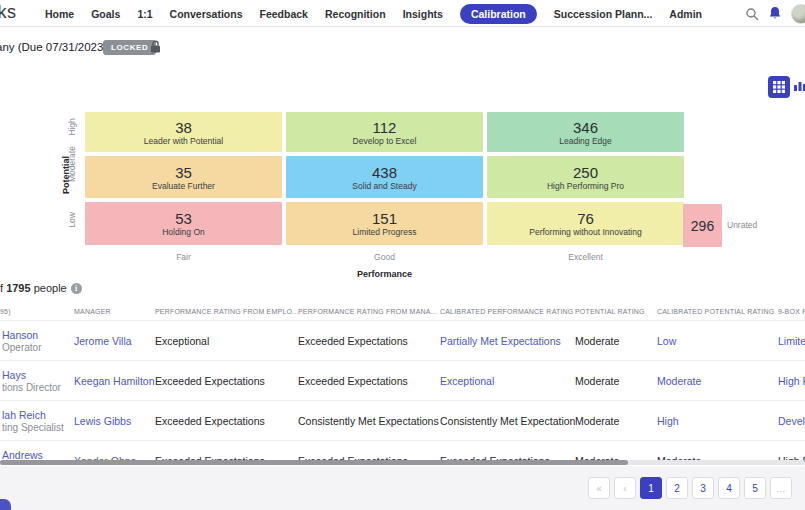 The image size is (805, 510). Describe the element at coordinates (6, 504) in the screenshot. I see `chat-bubble-partial` at that location.